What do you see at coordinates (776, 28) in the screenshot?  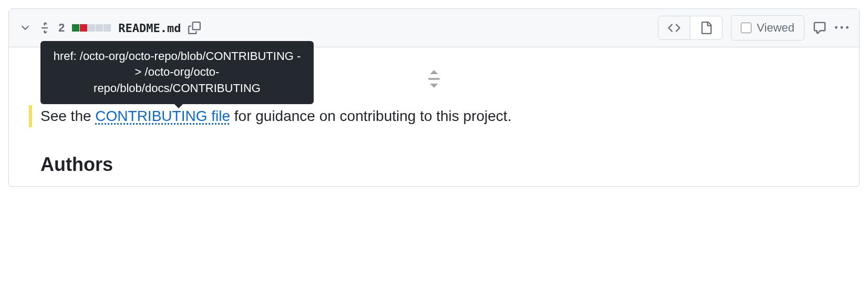 I see `viewed-label: Viewed` at bounding box center [776, 28].